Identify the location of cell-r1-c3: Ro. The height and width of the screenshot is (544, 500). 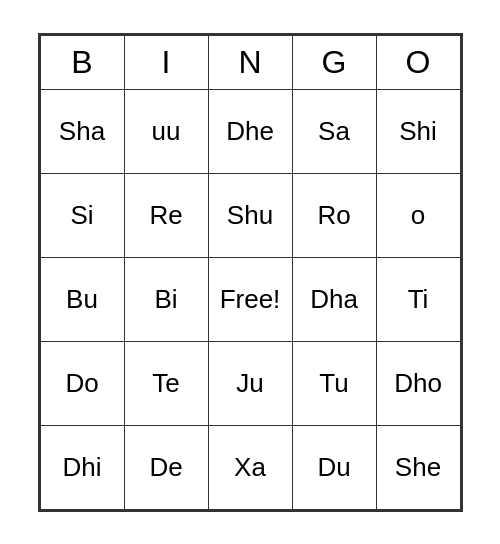
(334, 215).